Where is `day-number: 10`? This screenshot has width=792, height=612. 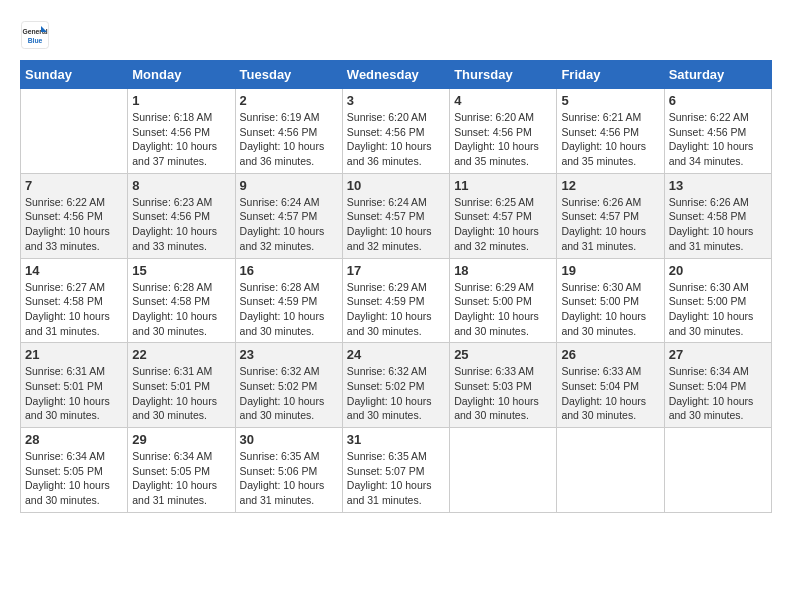
day-number: 10 is located at coordinates (396, 186).